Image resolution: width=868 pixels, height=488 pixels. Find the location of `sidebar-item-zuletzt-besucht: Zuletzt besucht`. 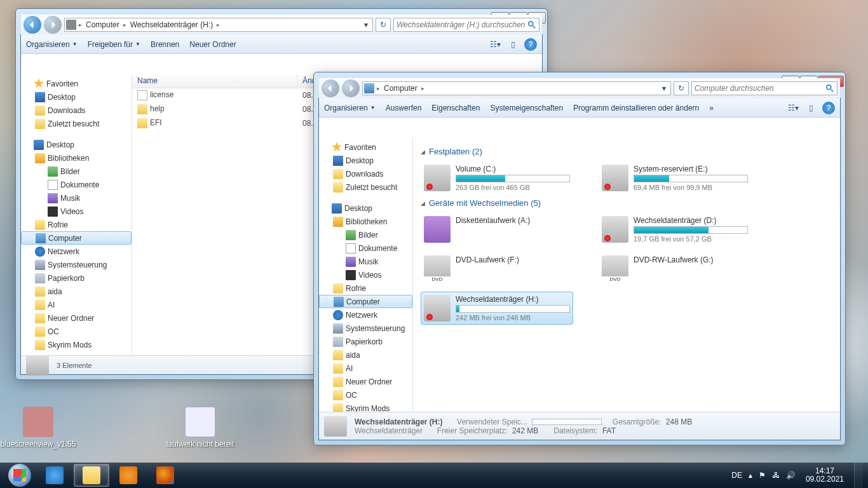

sidebar-item-zuletzt-besucht: Zuletzt besucht is located at coordinates (76, 123).